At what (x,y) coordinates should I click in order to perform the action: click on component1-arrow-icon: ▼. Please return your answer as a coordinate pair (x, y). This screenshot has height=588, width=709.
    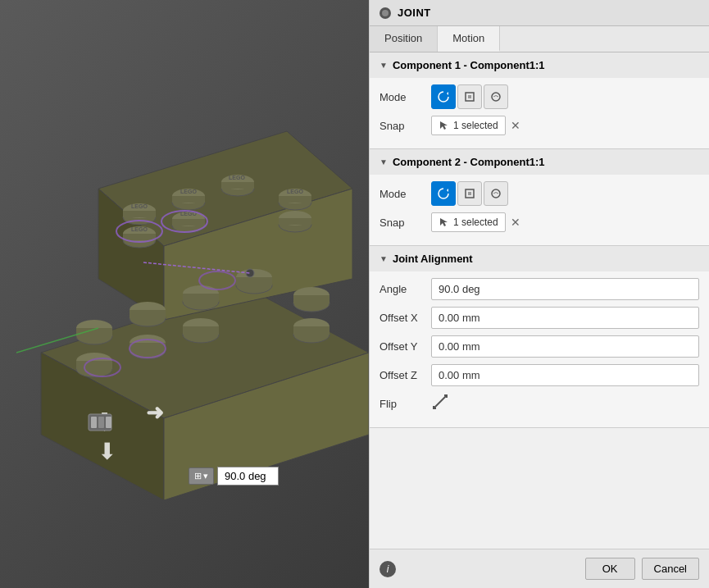
    Looking at the image, I should click on (384, 66).